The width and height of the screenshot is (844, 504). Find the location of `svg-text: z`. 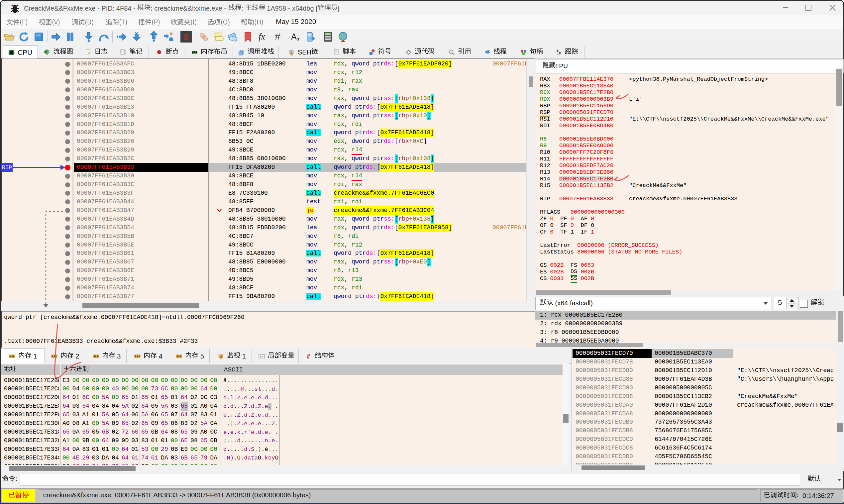

svg-text: z is located at coordinates (298, 39).